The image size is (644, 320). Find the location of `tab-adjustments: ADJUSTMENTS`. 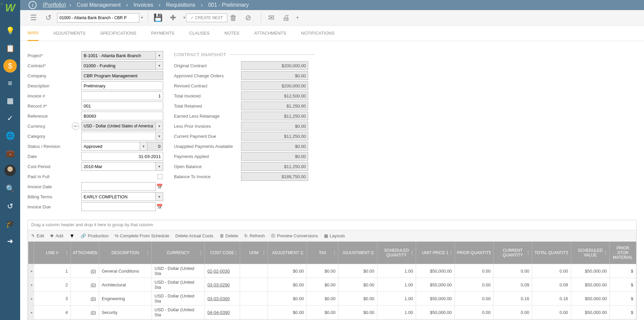

tab-adjustments: ADJUSTMENTS is located at coordinates (70, 33).